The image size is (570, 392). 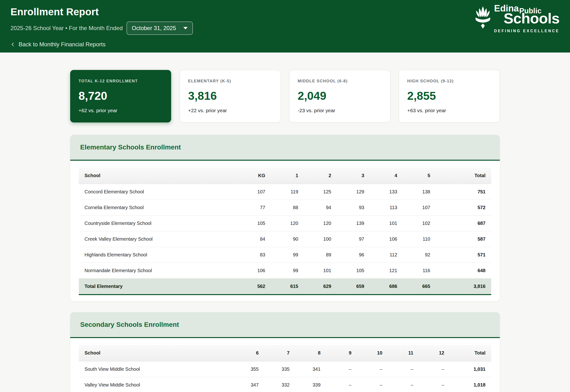 What do you see at coordinates (320, 176) in the screenshot?
I see `column-header: 2` at bounding box center [320, 176].